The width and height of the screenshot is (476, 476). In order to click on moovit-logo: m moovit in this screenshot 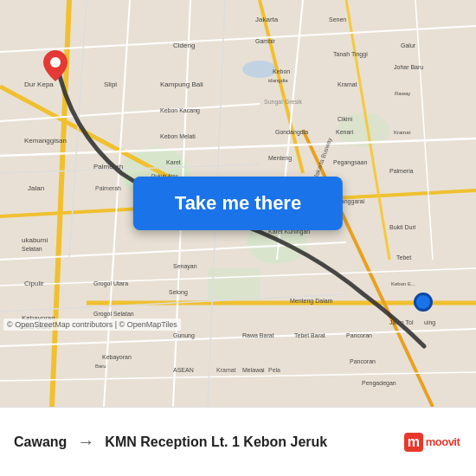, I will do `click(432, 442)`.